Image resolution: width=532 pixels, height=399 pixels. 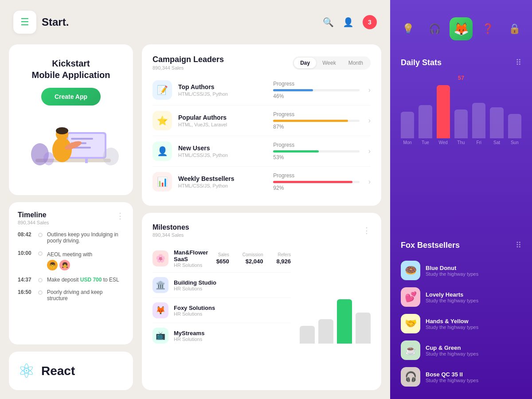 I want to click on bs-name: Hands & Yellow, so click(x=452, y=321).